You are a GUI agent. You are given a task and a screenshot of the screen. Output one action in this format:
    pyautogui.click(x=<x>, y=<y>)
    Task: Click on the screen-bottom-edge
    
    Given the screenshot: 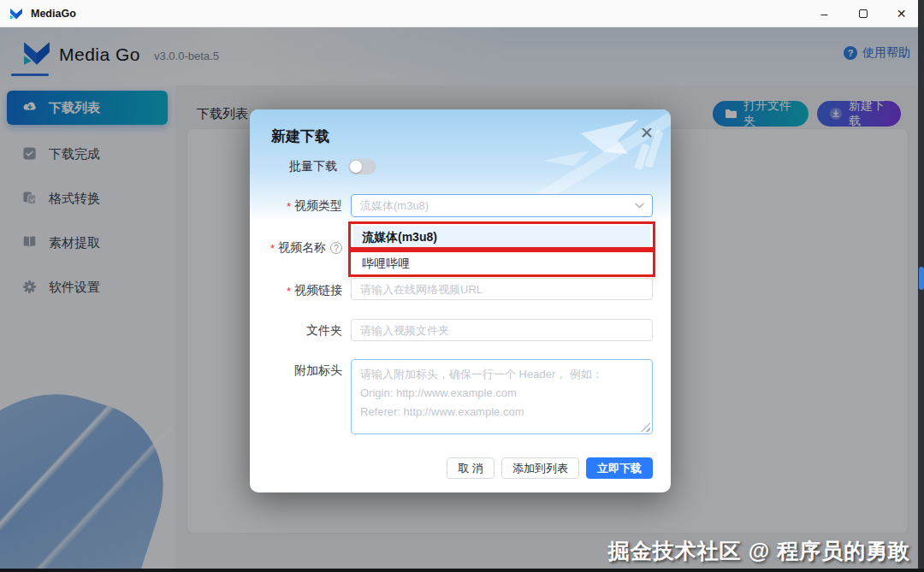 What is the action you would take?
    pyautogui.click(x=462, y=570)
    